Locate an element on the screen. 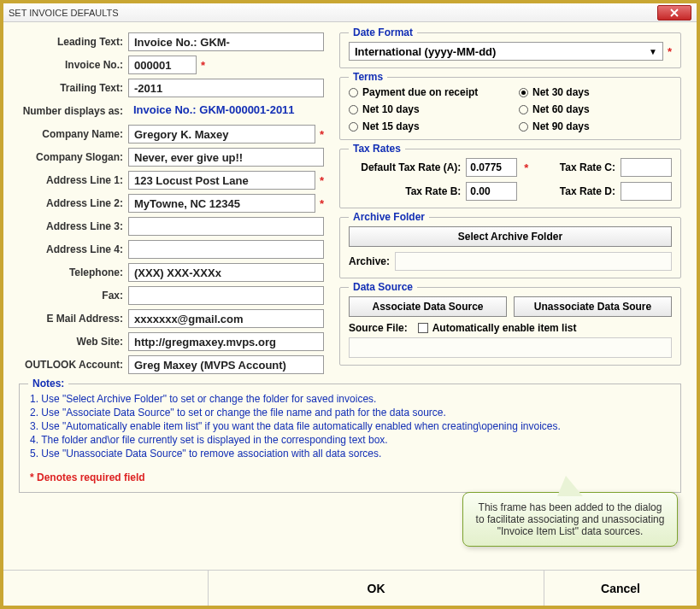  datasource-legend: Data Source is located at coordinates (383, 287).